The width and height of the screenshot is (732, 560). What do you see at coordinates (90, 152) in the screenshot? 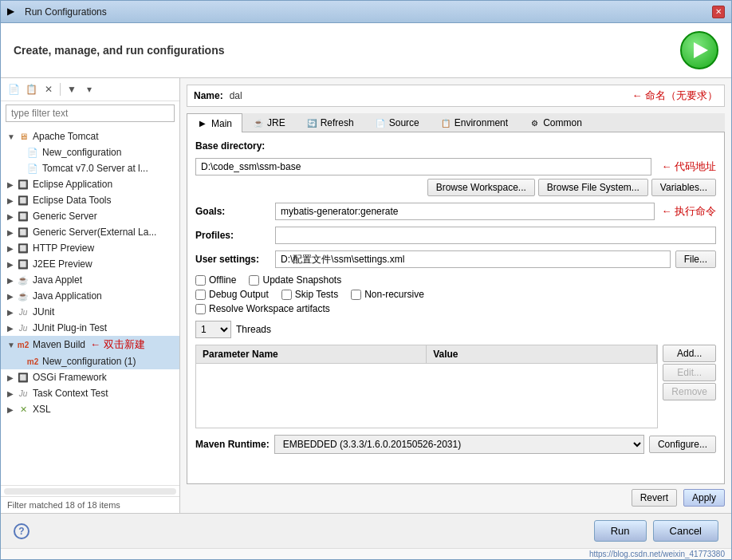
I see `tree-item-new-configuration: 📄 New_configuration` at bounding box center [90, 152].